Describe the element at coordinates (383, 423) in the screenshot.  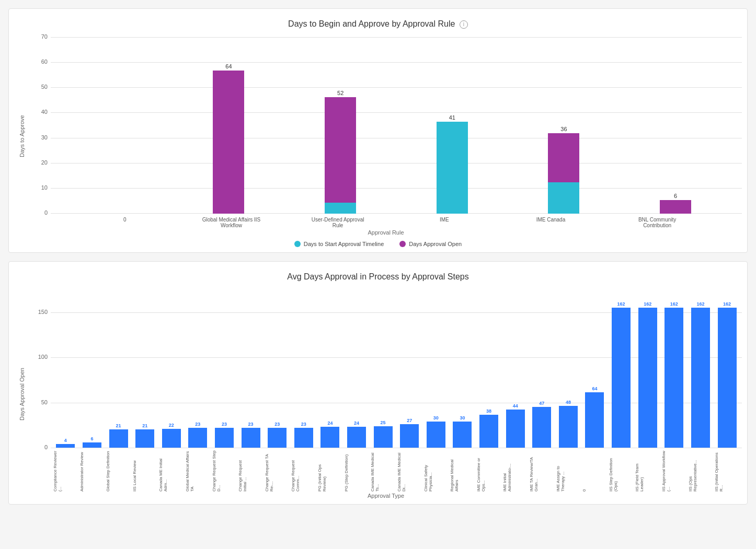
I see `bottom-bar-value-label: 25` at that location.